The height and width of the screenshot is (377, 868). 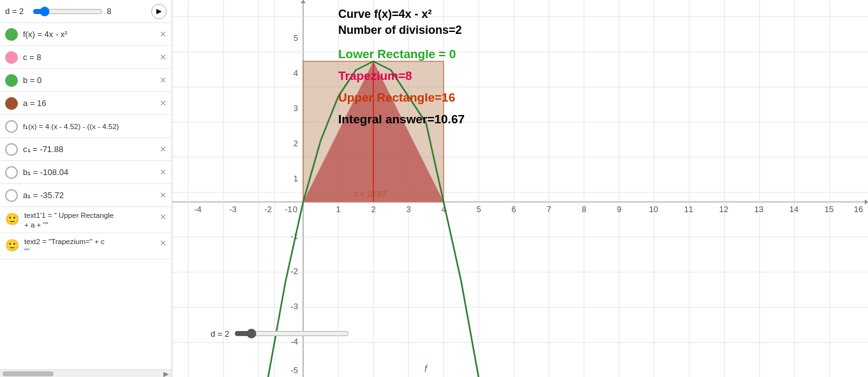 What do you see at coordinates (549, 210) in the screenshot?
I see `svg-text: 7` at bounding box center [549, 210].